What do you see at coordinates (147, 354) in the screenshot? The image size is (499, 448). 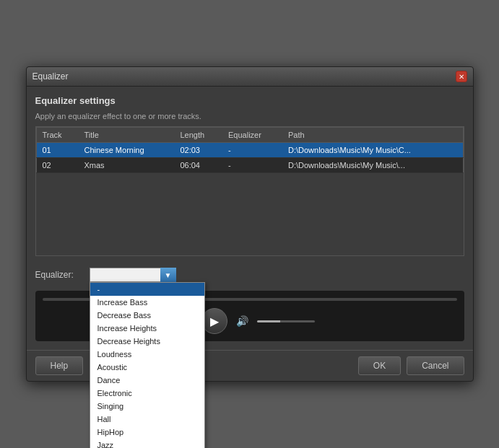 I see `dropdown-item: Loudness` at bounding box center [147, 354].